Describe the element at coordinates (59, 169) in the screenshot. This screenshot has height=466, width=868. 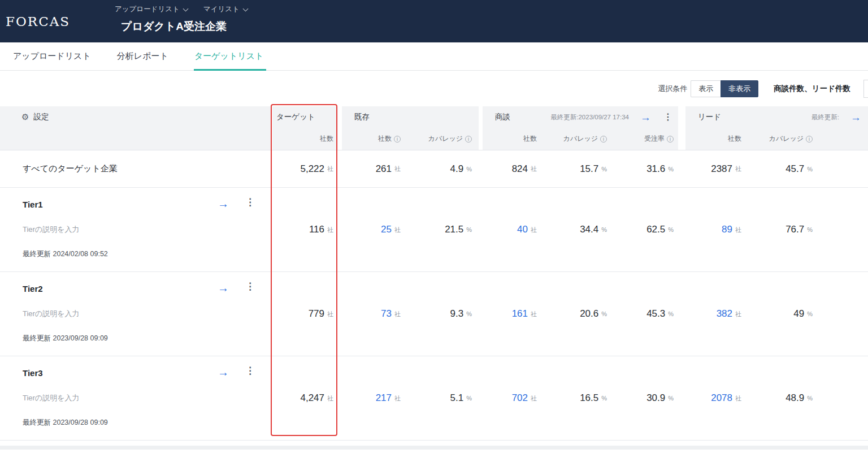
I see `summary-label: すべてのターゲット企業` at that location.